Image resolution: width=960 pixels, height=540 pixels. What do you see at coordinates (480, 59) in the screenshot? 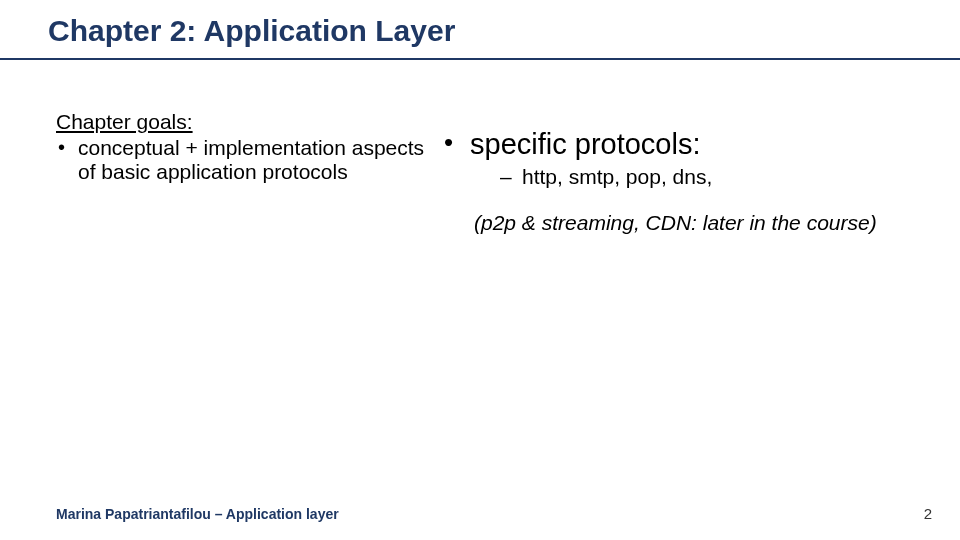
I see `title-underline` at bounding box center [480, 59].